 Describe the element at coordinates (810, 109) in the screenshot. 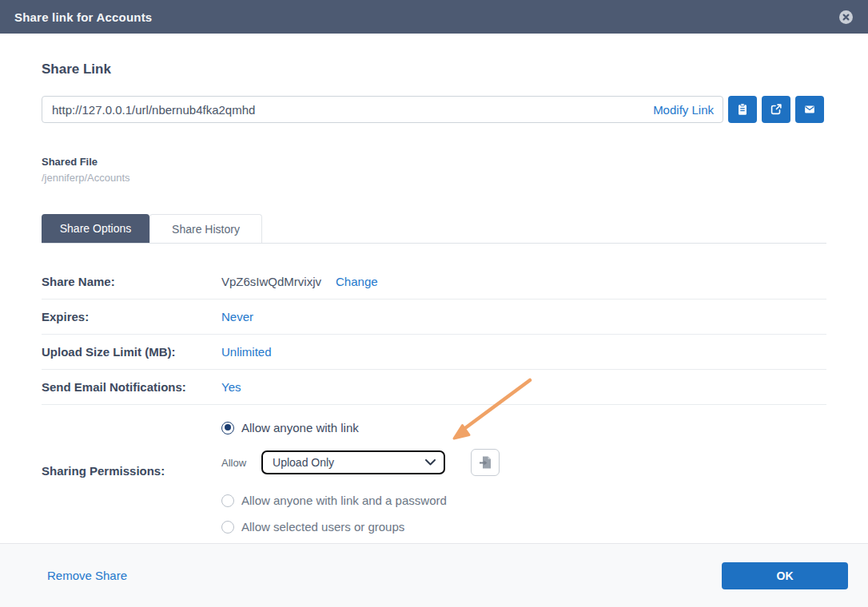

I see `envelope-icon` at that location.